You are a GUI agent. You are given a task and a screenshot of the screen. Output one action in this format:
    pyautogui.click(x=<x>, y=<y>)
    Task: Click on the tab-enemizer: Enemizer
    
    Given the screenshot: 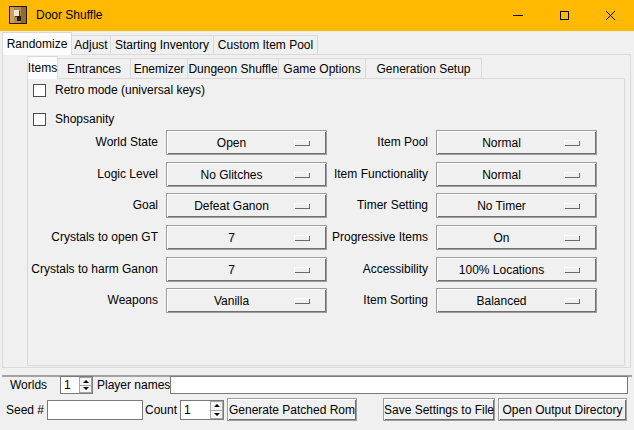 What is the action you would take?
    pyautogui.click(x=159, y=68)
    